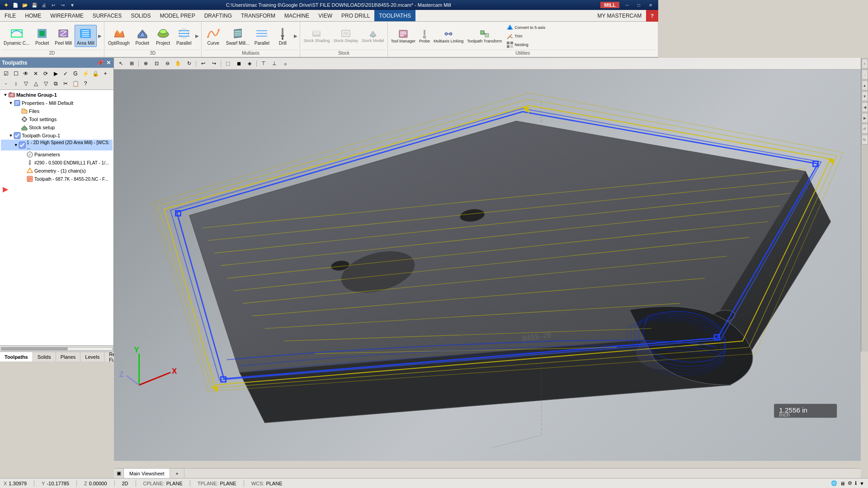 This screenshot has width=868, height=488. I want to click on qa-undo: ↩, so click(53, 5).